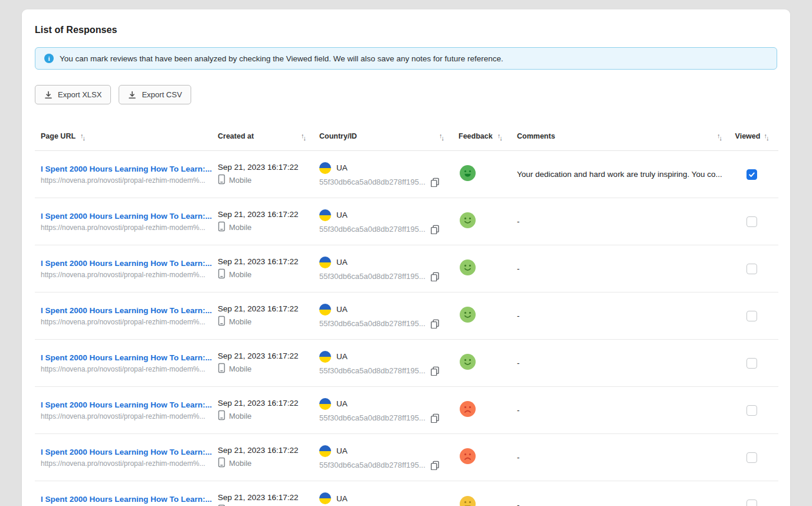  What do you see at coordinates (621, 136) in the screenshot?
I see `column-header-comments: Comments ↑↓` at bounding box center [621, 136].